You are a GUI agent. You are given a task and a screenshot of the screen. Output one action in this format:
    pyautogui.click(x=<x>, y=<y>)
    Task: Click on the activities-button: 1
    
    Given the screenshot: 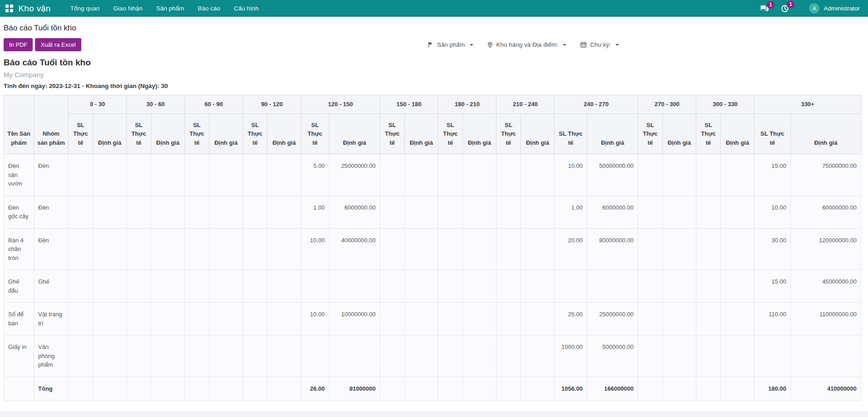 What is the action you would take?
    pyautogui.click(x=785, y=9)
    